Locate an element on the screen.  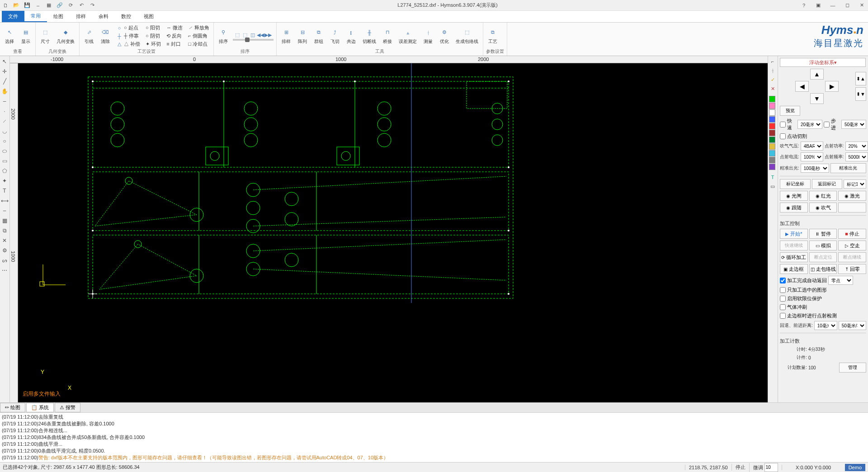
x-icon: ✕ is located at coordinates (773, 89).